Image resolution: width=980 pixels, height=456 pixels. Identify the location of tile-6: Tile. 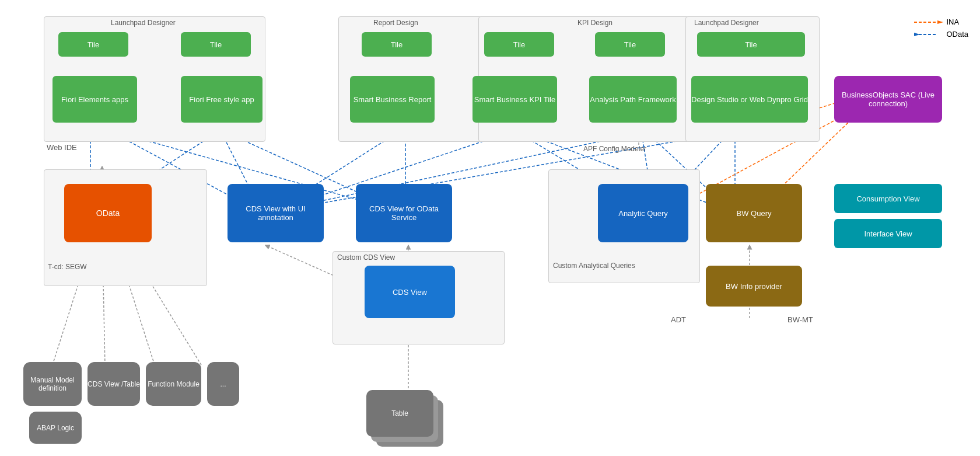
(751, 44).